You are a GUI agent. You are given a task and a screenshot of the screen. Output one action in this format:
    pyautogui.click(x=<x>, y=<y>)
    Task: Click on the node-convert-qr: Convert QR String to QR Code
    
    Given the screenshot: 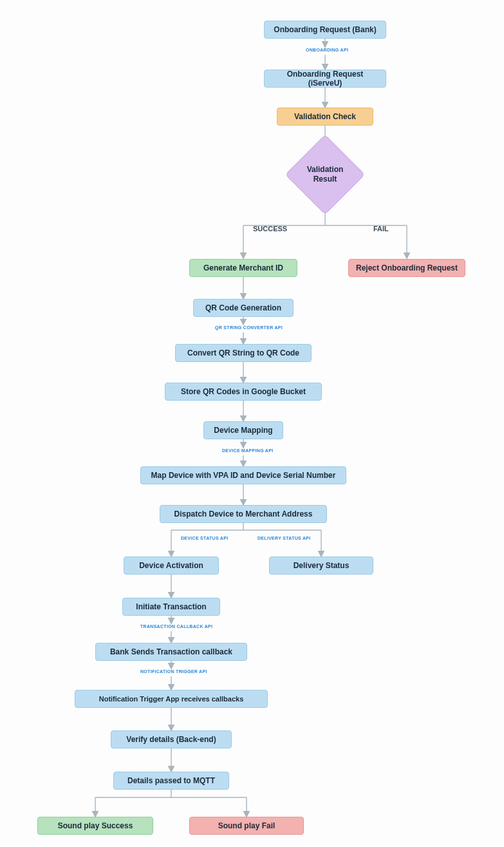 What is the action you would take?
    pyautogui.click(x=243, y=353)
    